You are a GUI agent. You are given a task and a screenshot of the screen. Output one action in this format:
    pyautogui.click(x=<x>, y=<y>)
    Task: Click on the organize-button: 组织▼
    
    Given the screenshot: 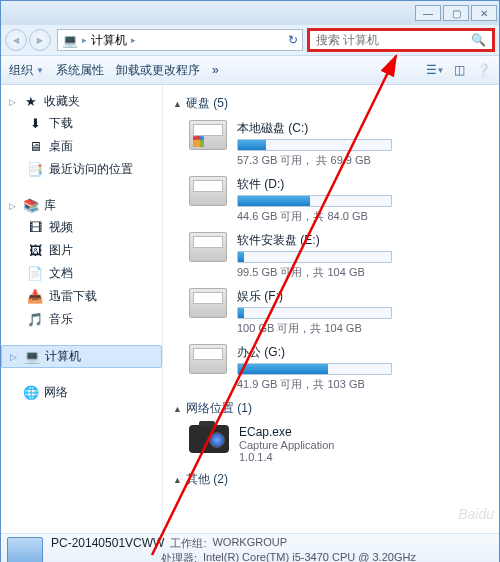 What is the action you would take?
    pyautogui.click(x=26, y=70)
    